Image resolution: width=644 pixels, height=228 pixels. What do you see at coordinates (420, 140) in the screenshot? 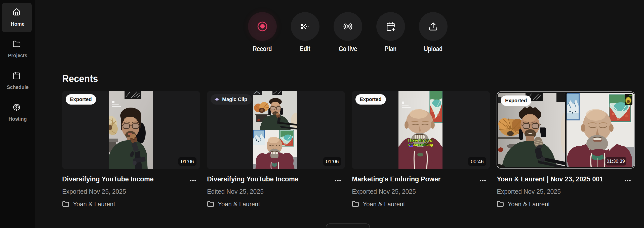
I see `svg-text: I have the goal` at bounding box center [420, 140].